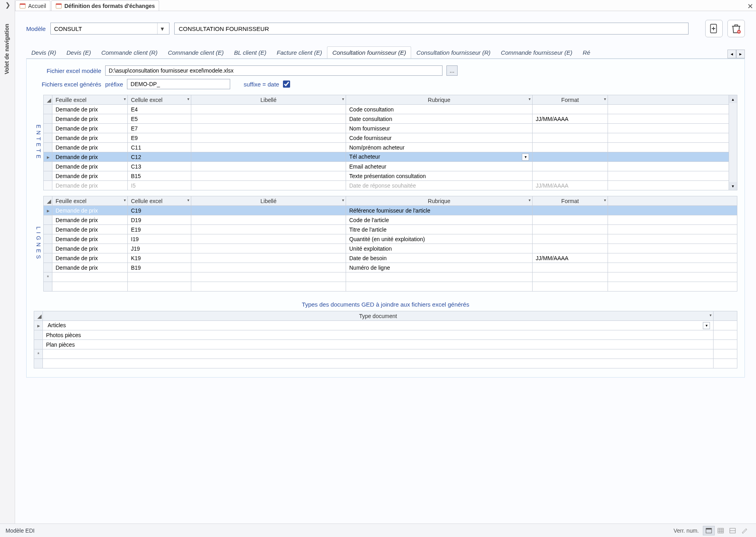 This screenshot has height=537, width=756. What do you see at coordinates (67, 84) in the screenshot?
I see `file-generated-label: Fichiers excel générés` at bounding box center [67, 84].